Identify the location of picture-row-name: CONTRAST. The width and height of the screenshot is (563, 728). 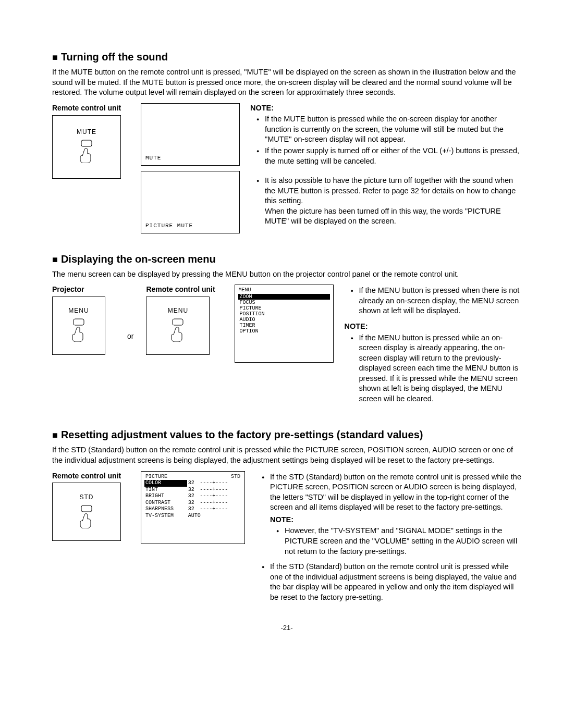
(166, 503).